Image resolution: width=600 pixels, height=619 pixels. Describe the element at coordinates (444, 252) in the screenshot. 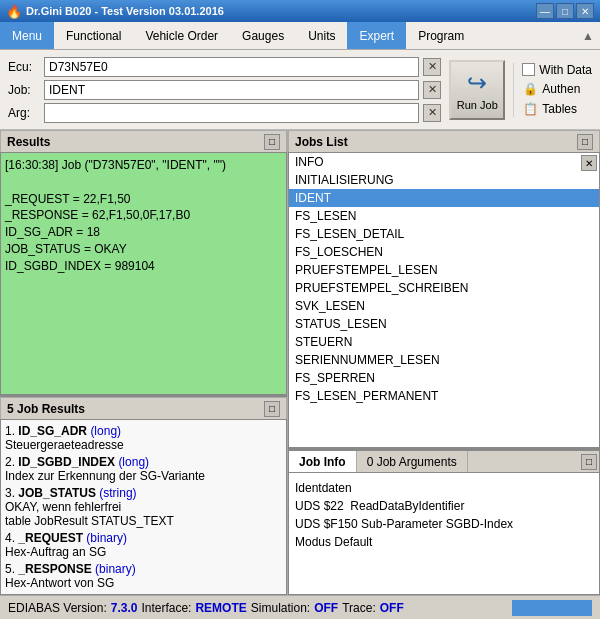

I see `list-item: FS_LOESCHEN` at that location.